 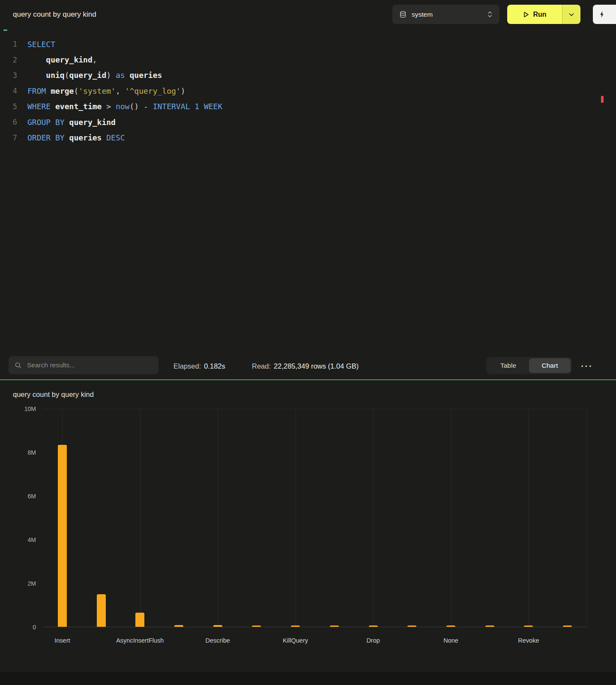 I want to click on code-text: FROM merge('system', '^query_log'), so click(x=106, y=91).